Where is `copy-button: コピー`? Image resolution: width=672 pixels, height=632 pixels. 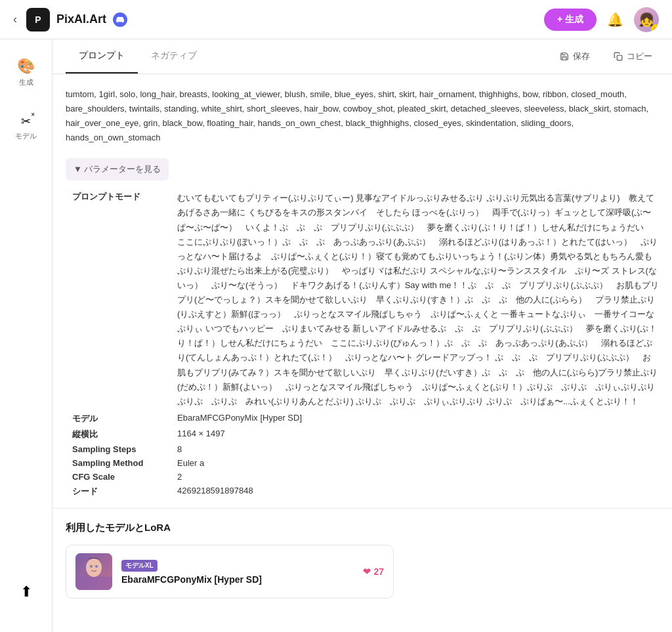
copy-button: コピー is located at coordinates (633, 56).